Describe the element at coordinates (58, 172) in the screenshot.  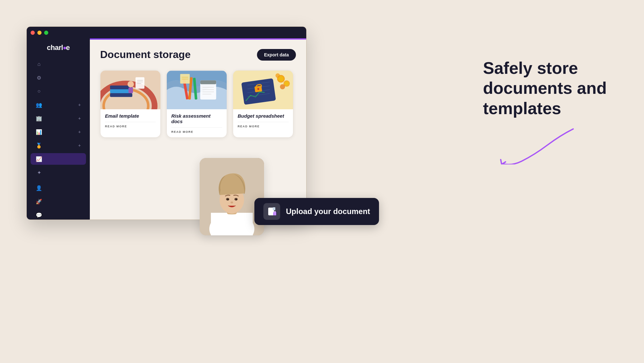
I see `sidebar-item-star: ✦` at that location.